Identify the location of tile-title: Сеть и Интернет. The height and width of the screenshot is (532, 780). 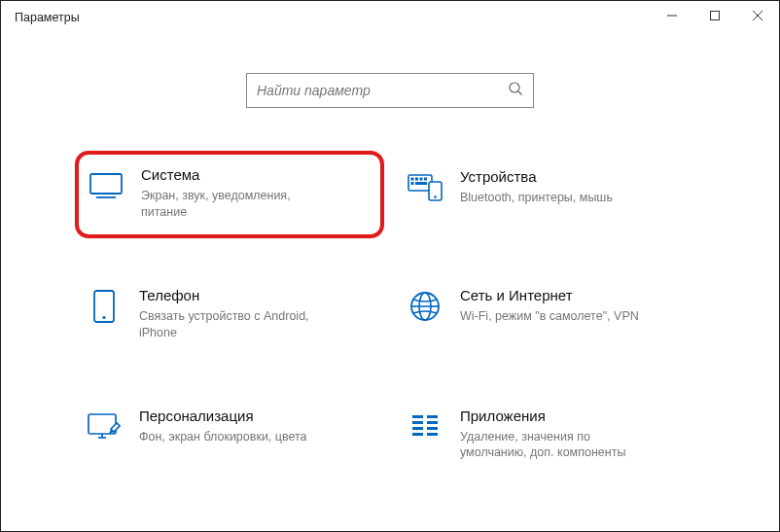
(550, 296).